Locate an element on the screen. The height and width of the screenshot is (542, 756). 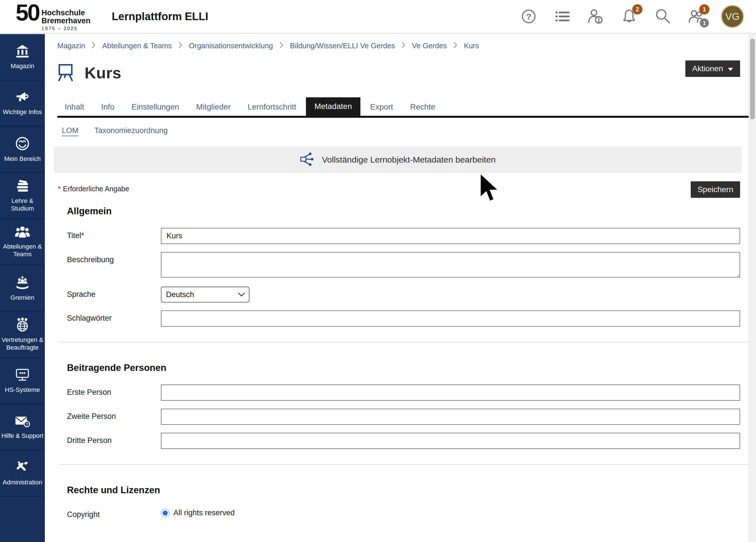
tab-rechte: Rechte is located at coordinates (423, 107).